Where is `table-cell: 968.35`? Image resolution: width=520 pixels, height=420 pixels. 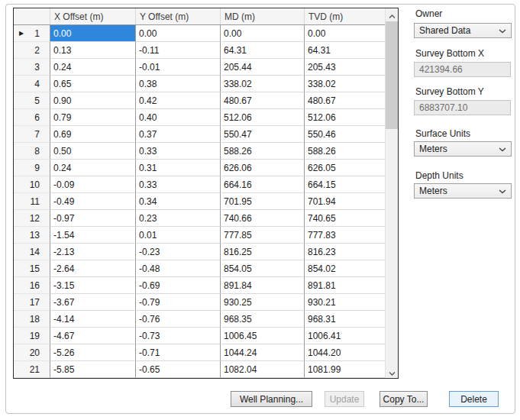 table-cell: 968.35 is located at coordinates (263, 319).